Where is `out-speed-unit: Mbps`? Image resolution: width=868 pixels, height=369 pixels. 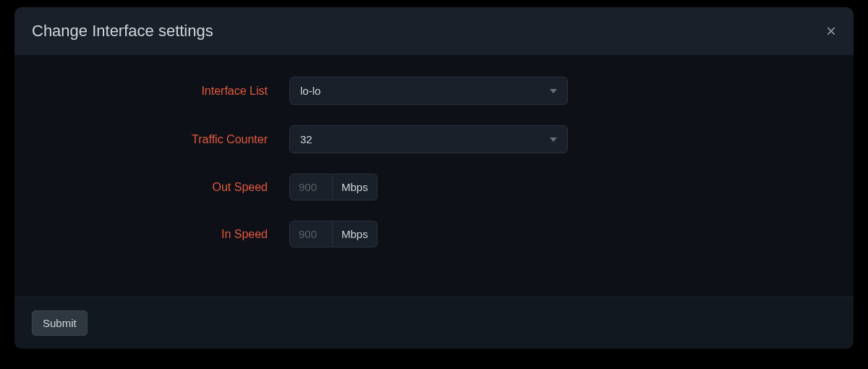
out-speed-unit: Mbps is located at coordinates (355, 187).